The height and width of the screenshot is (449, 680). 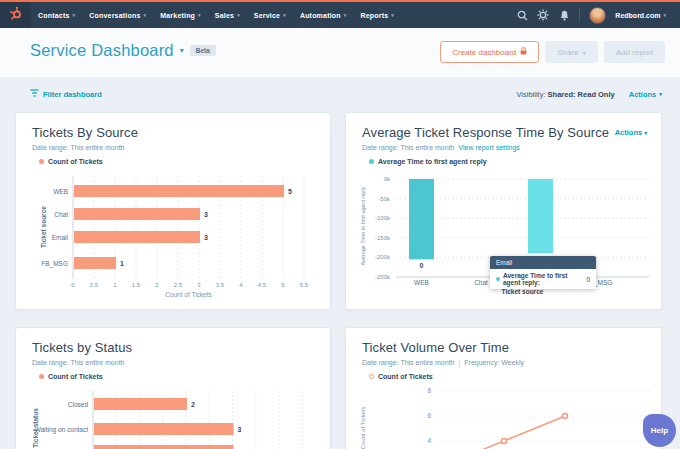 What do you see at coordinates (203, 50) in the screenshot?
I see `beta-badge: Beta` at bounding box center [203, 50].